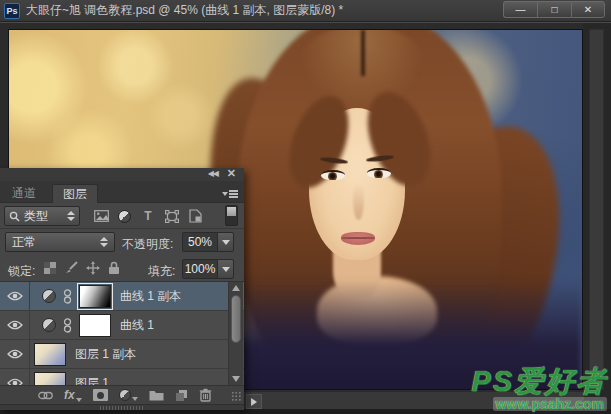 This screenshot has width=611, height=414. I want to click on panel-tab-bar: 通道 图层, so click(122, 192).